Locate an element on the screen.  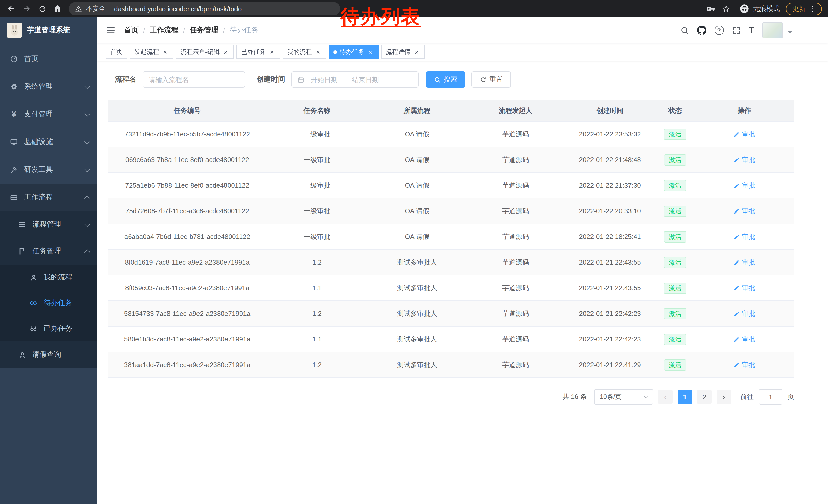
breadcrumb-item-home: 首页 is located at coordinates (131, 30).